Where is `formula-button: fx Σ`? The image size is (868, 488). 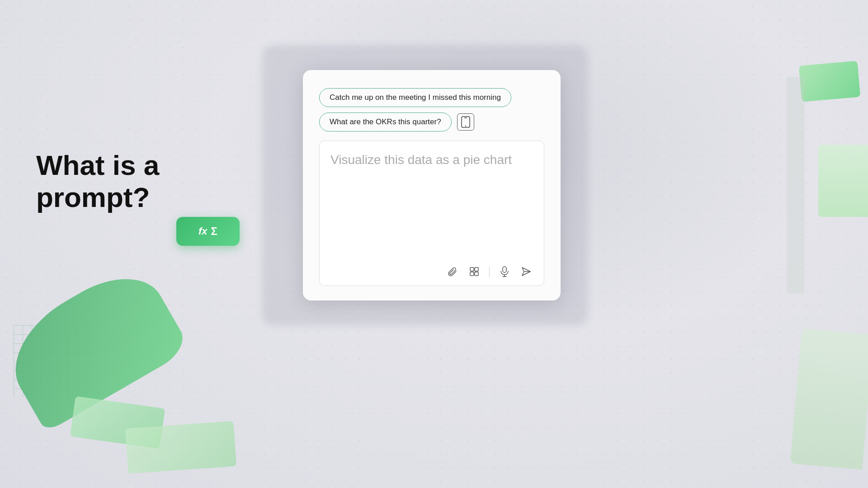
formula-button: fx Σ is located at coordinates (208, 231).